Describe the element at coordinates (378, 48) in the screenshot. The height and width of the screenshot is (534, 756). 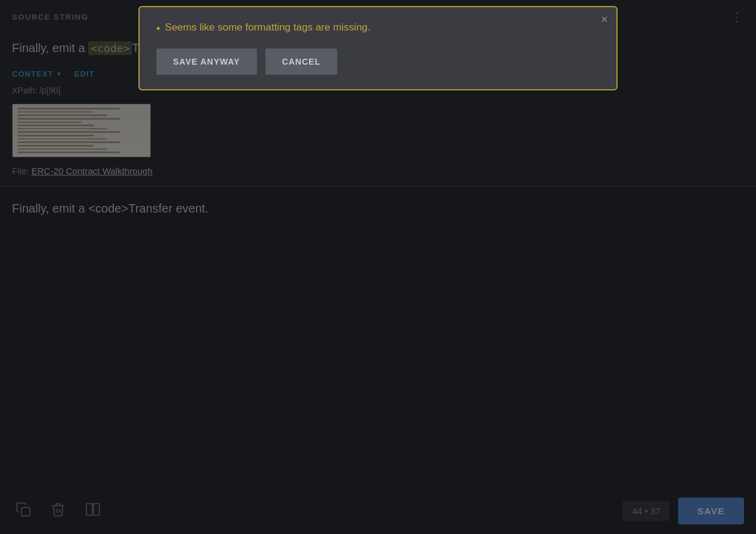
I see `warning-dialog: × • Seems like some formatting tags are …` at that location.